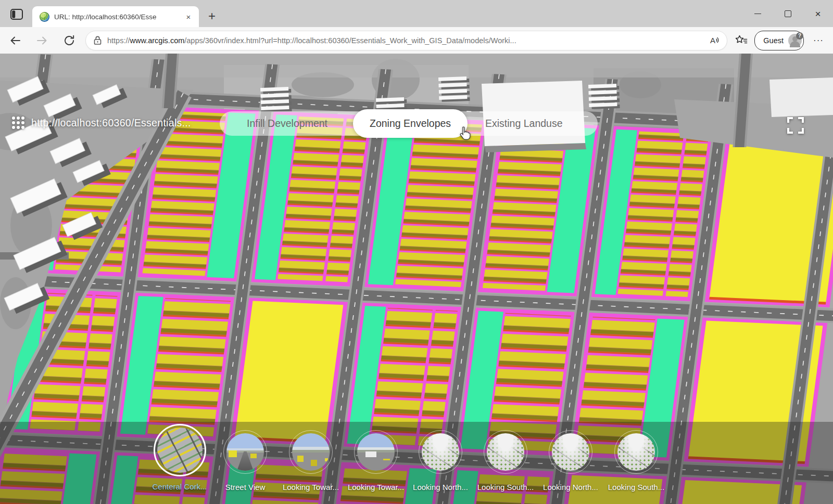  What do you see at coordinates (758, 14) in the screenshot?
I see `minimize-icon` at bounding box center [758, 14].